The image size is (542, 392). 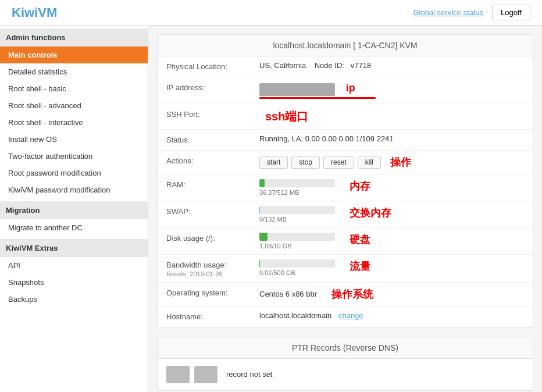 What do you see at coordinates (213, 211) in the screenshot?
I see `swap-label: SWAP:` at bounding box center [213, 211].